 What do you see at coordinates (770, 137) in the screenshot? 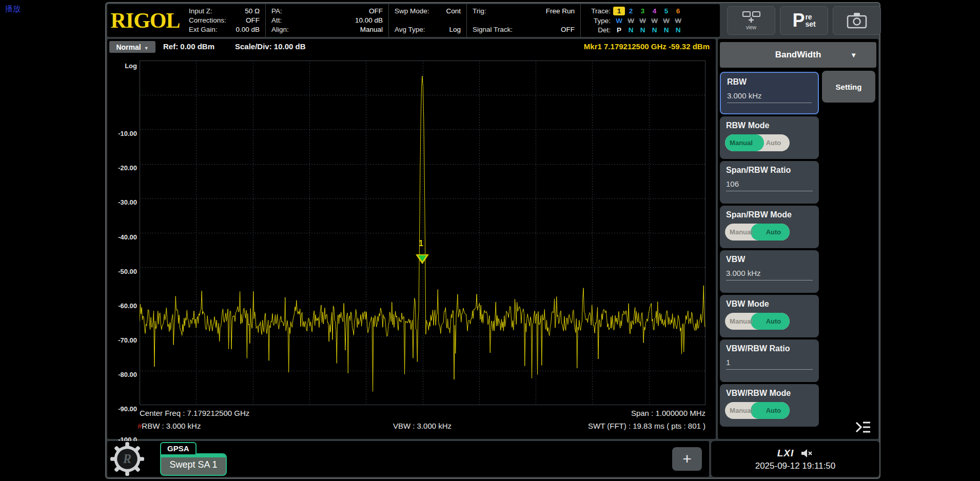
I see `rbw-mode-card: RBW Mode Manual Auto` at bounding box center [770, 137].